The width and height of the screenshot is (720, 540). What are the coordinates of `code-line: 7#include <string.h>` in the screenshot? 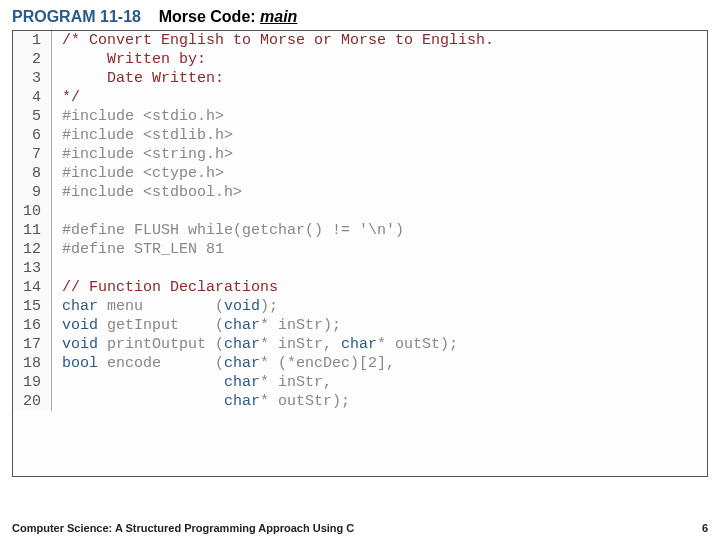 It's located at (360, 154).